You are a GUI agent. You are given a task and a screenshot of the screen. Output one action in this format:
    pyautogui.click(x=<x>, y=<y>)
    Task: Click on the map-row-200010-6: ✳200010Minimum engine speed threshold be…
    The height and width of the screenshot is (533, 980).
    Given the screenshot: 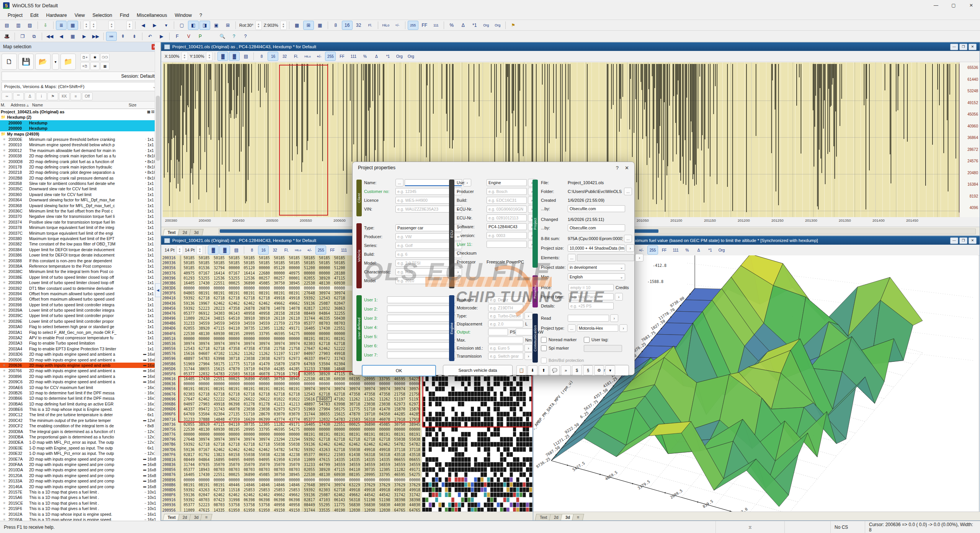 What is the action you would take?
    pyautogui.click(x=80, y=145)
    